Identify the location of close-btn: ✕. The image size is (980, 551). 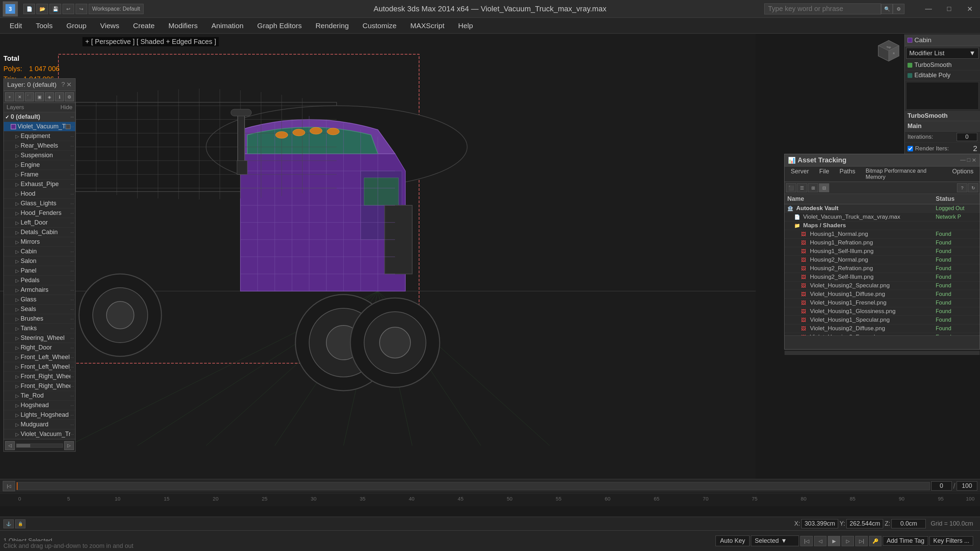
(970, 9).